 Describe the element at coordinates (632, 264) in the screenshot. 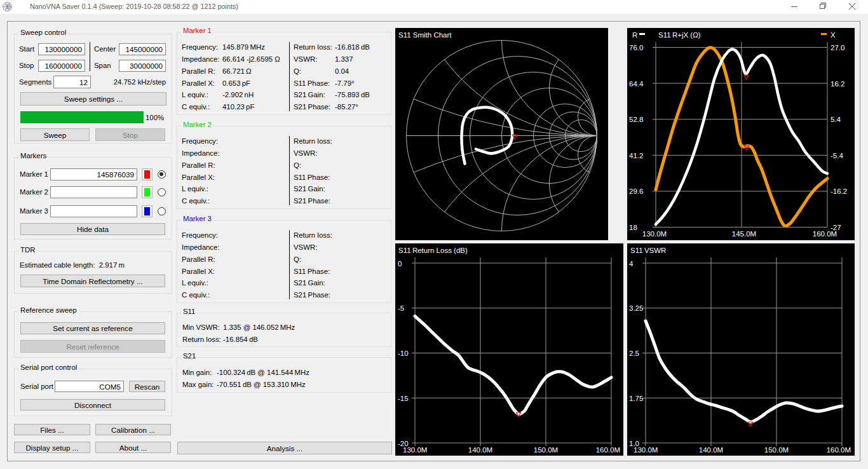

I see `svg-text: 4` at that location.